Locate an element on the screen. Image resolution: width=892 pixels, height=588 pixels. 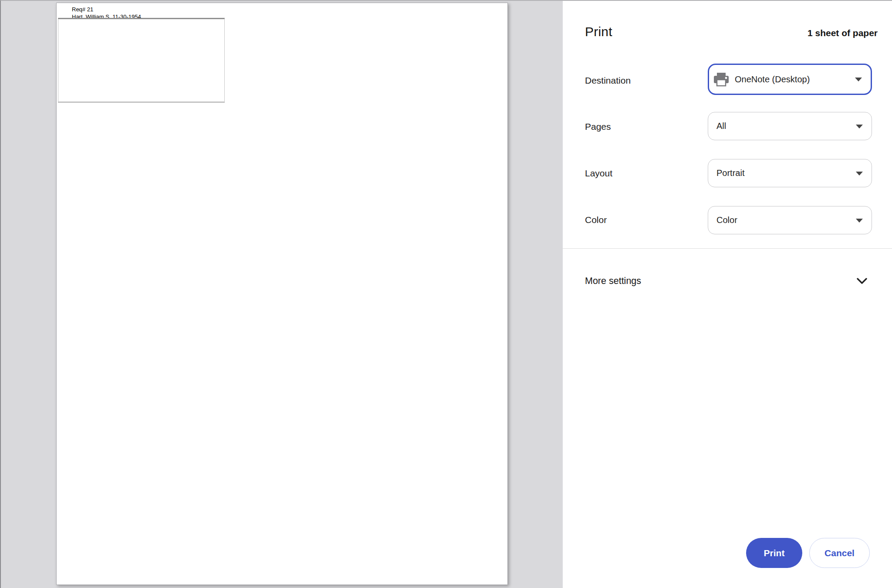
destination-value: OneNote (Desktop) is located at coordinates (769, 79).